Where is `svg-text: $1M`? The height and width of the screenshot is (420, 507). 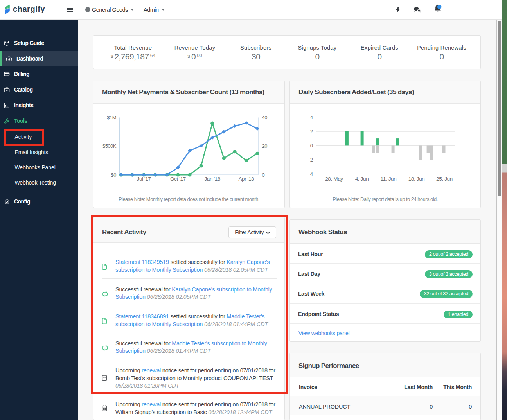
svg-text: $1M is located at coordinates (111, 117).